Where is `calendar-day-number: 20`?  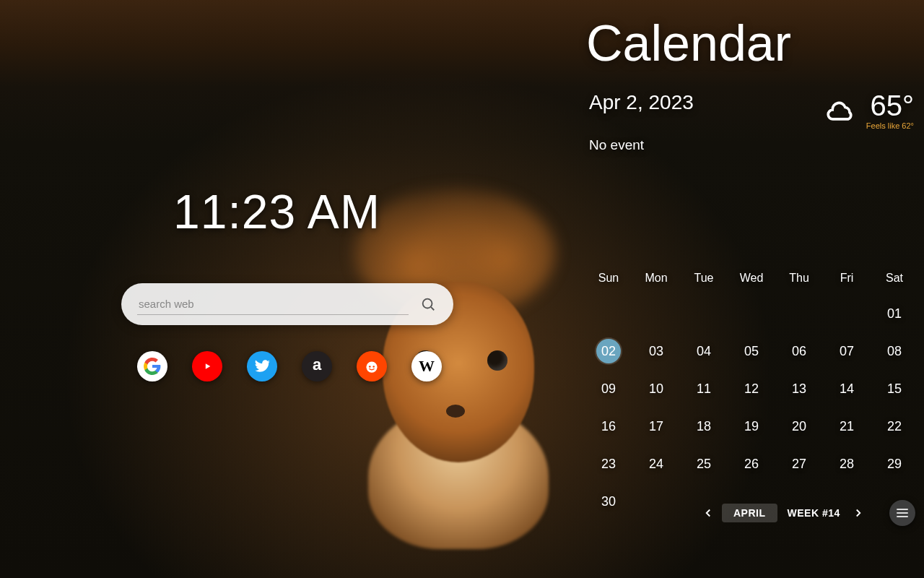 calendar-day-number: 20 is located at coordinates (799, 426).